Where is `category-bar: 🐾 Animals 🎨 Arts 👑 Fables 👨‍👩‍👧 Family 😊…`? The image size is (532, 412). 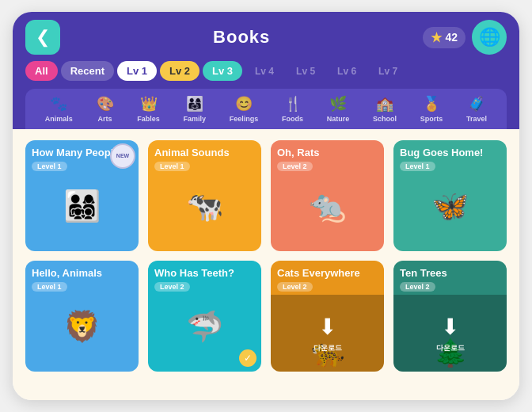 category-bar: 🐾 Animals 🎨 Arts 👑 Fables 👨‍👩‍👧 Family 😊… is located at coordinates (266, 109).